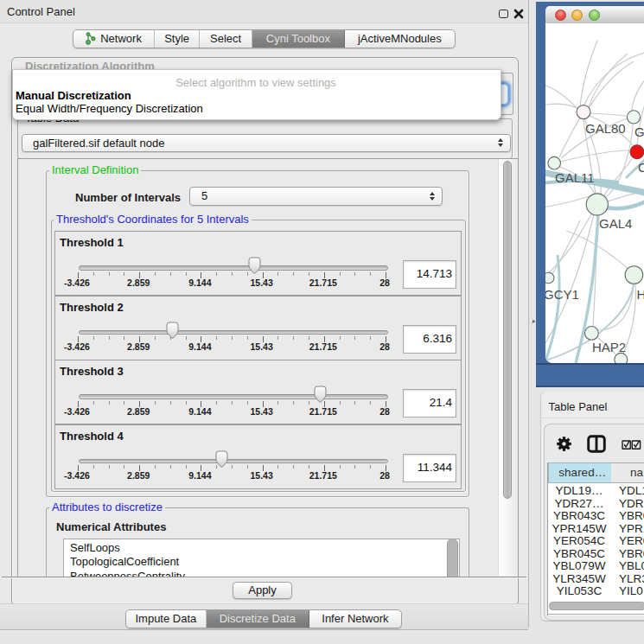 The height and width of the screenshot is (644, 644). What do you see at coordinates (605, 128) in the screenshot?
I see `svg-text: GAL80` at bounding box center [605, 128].